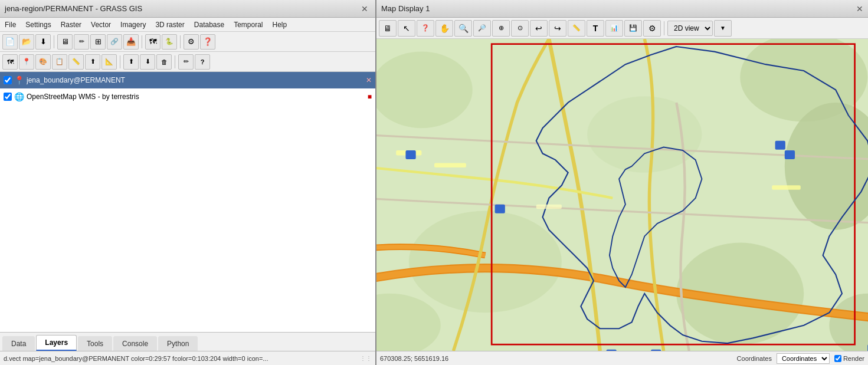 The height and width of the screenshot is (365, 868). What do you see at coordinates (664, 28) in the screenshot?
I see `map-separator` at bounding box center [664, 28].